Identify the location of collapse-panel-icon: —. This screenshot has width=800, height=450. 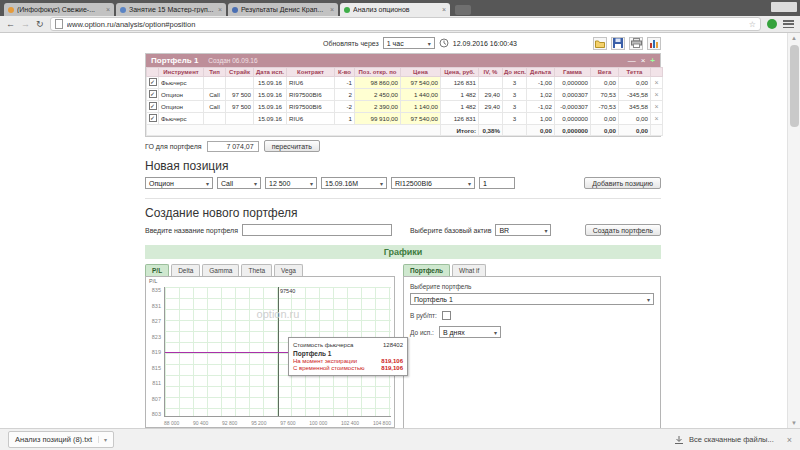
(632, 61).